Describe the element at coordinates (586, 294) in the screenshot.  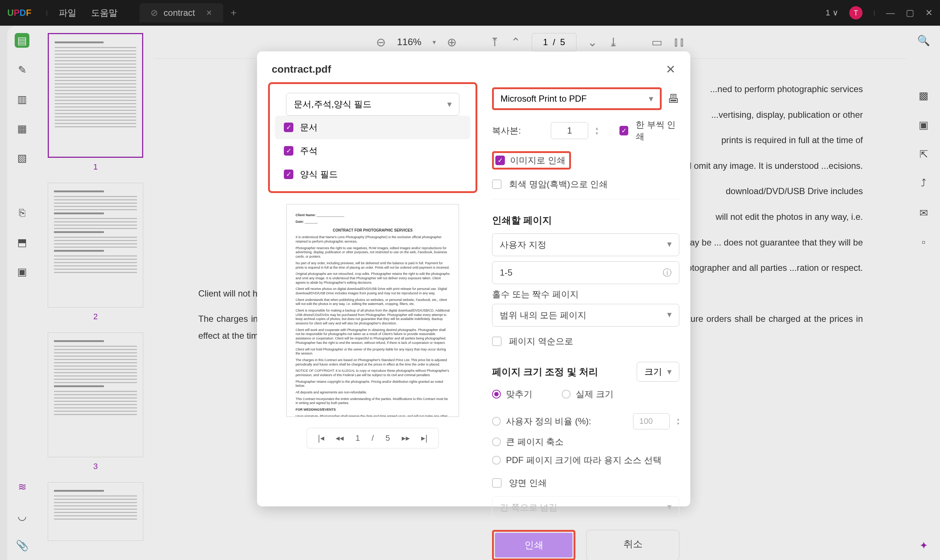
I see `odd-even-label: 홀수 또는 짝수 페이지` at that location.